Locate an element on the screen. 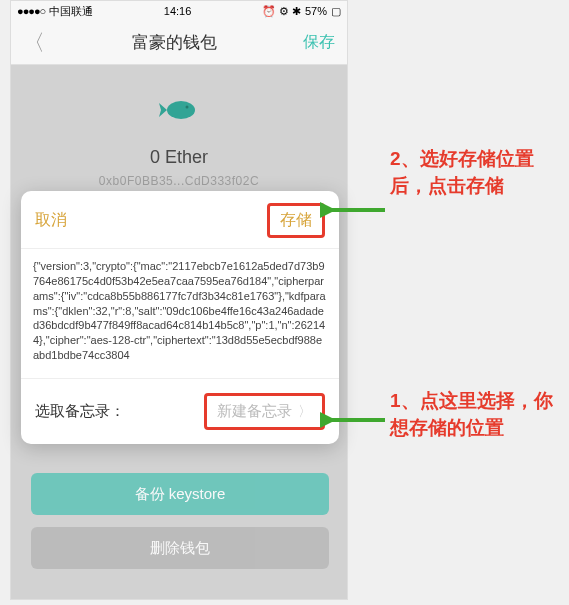 The image size is (569, 605). memo-label: 选取备忘录： is located at coordinates (80, 412).